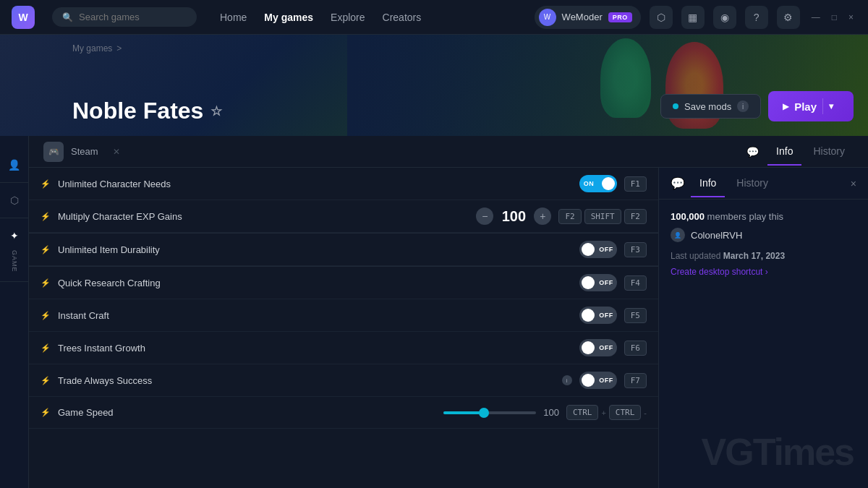  What do you see at coordinates (757, 106) in the screenshot?
I see `banner-actions: Save mods i ▶ Play ▾` at bounding box center [757, 106].